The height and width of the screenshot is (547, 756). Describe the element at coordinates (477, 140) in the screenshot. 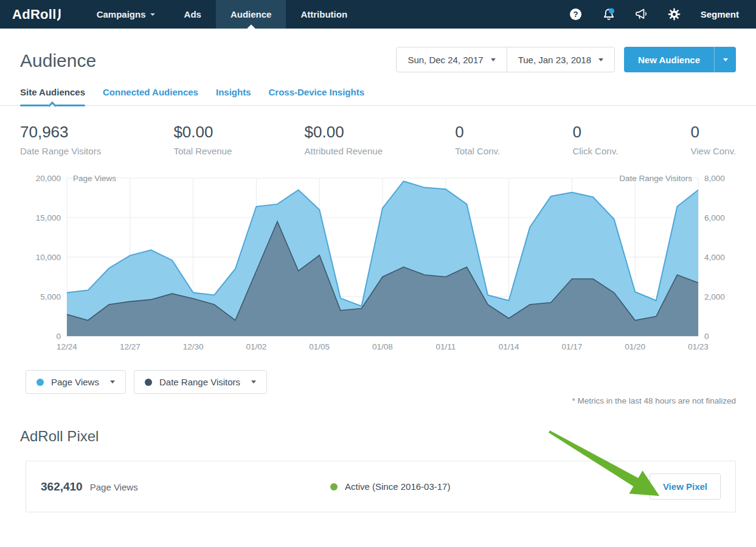

I see `stat-total-conv: 0 Total Conv.` at that location.